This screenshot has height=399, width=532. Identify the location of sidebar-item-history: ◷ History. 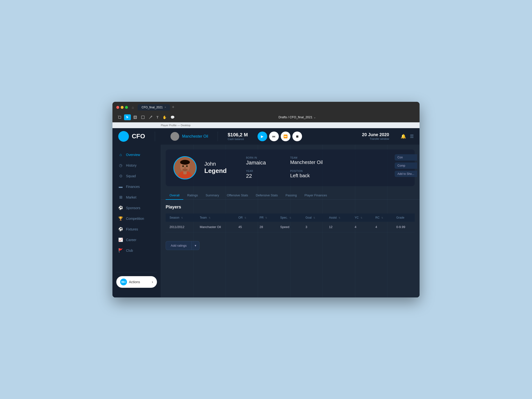
(137, 165).